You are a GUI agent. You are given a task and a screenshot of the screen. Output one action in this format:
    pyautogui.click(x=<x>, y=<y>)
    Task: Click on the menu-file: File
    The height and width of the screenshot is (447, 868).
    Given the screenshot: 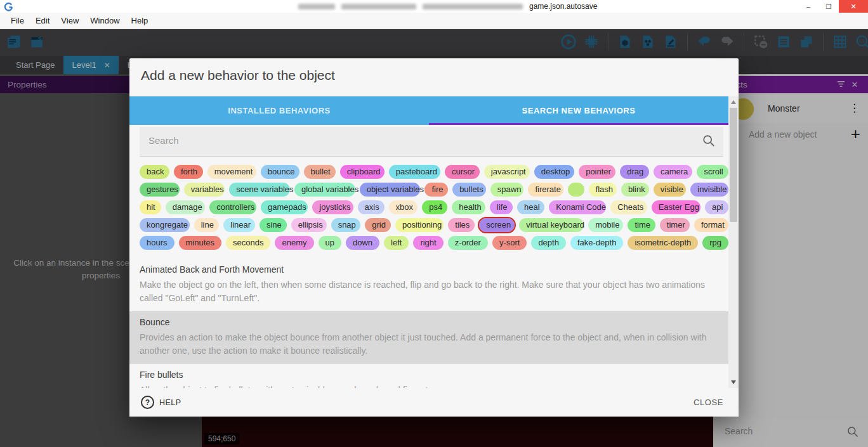 What is the action you would take?
    pyautogui.click(x=18, y=20)
    